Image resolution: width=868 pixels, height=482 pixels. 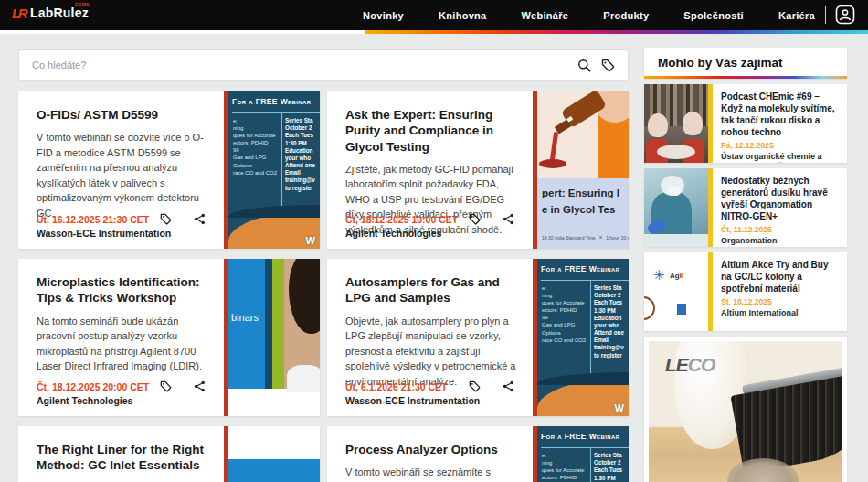 What do you see at coordinates (581, 170) in the screenshot?
I see `card-thumbnail: pert: Ensuring l e in Glycol Tes 14:30 I…` at bounding box center [581, 170].